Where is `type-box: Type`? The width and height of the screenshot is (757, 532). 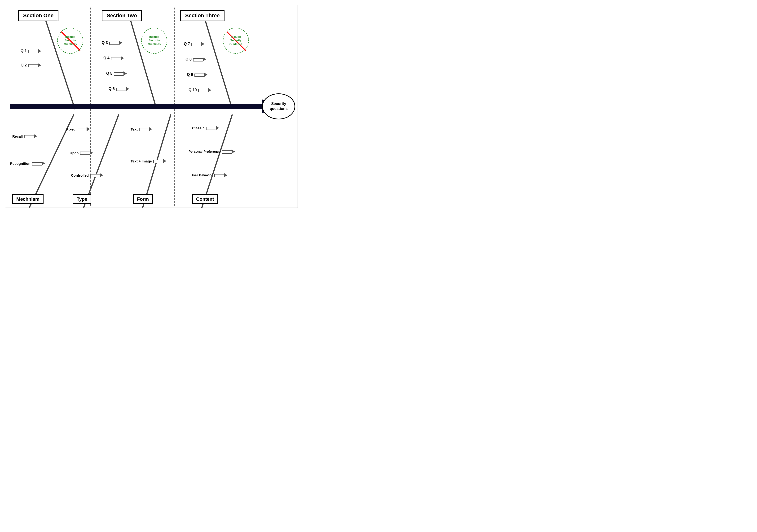
type-box: Type is located at coordinates (82, 199).